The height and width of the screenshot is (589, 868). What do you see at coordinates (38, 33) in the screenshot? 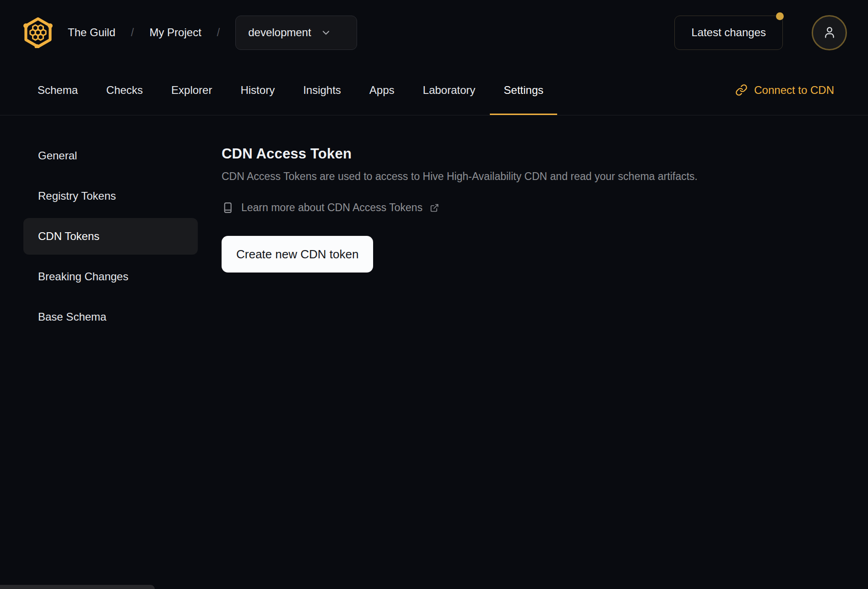
I see `hive-logo-icon` at bounding box center [38, 33].